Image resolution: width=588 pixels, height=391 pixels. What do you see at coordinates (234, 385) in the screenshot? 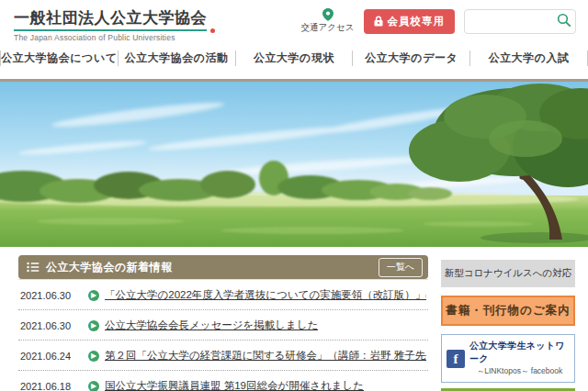
I see `news-link: 国公立大学振興議員連盟 第19回総会が開催されました` at bounding box center [234, 385].